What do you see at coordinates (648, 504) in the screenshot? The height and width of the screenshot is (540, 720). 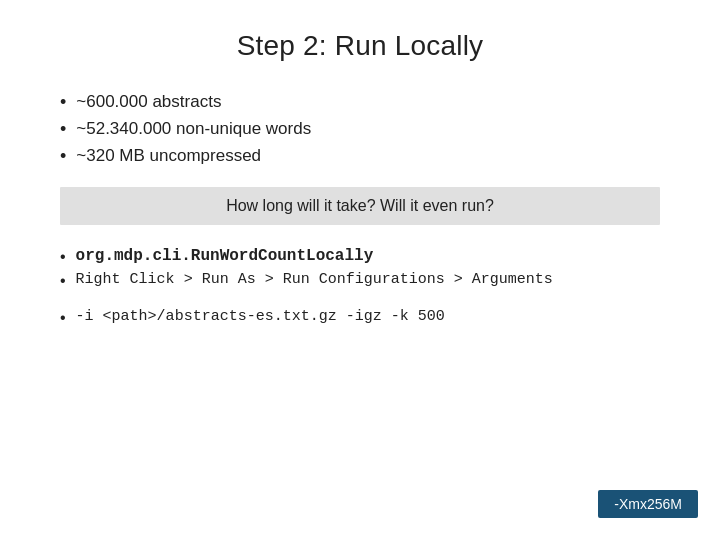 I see `accent-badge: -Xmx256M` at bounding box center [648, 504].